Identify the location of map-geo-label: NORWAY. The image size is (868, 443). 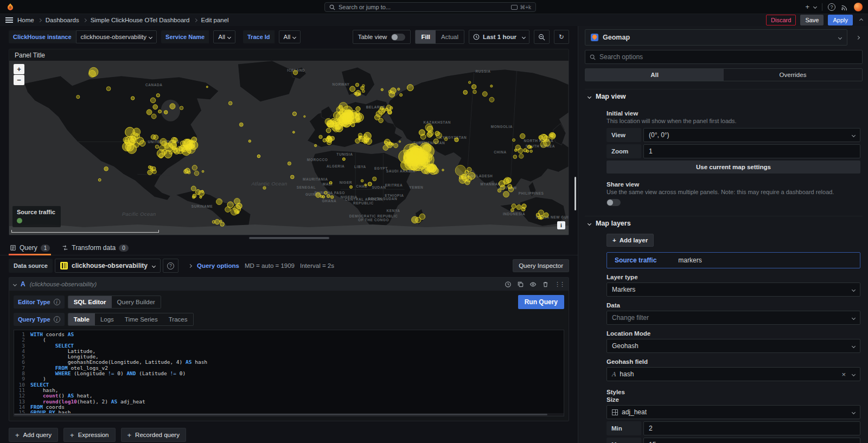
(341, 85).